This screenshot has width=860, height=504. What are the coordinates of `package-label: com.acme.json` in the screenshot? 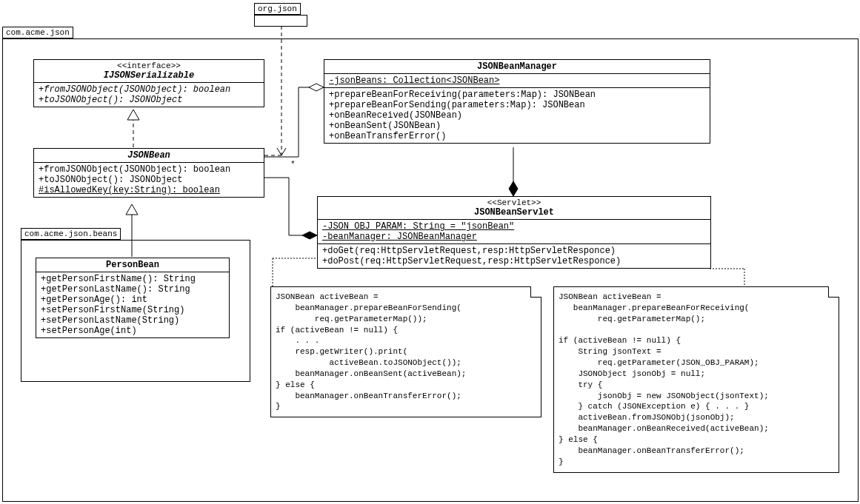 It's located at (38, 33).